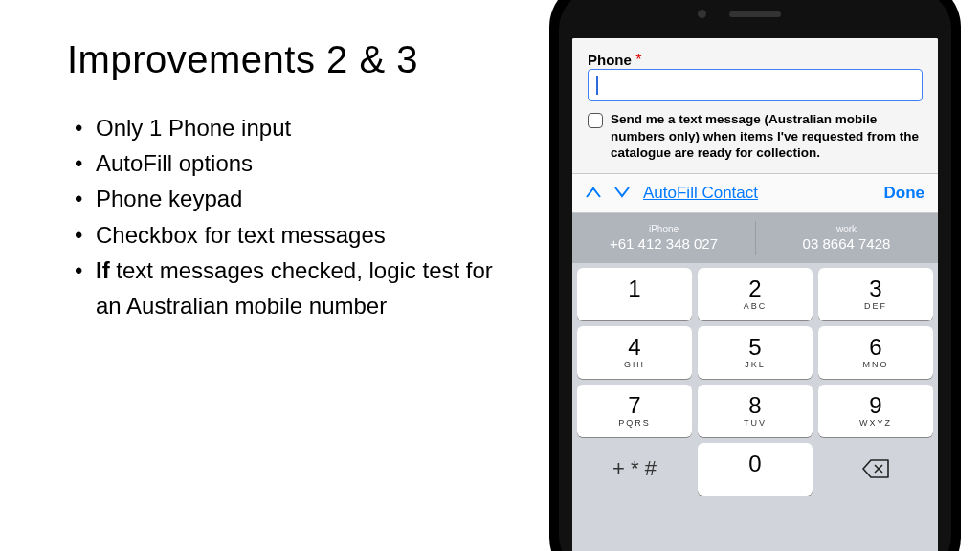 The height and width of the screenshot is (551, 980). Describe the element at coordinates (291, 235) in the screenshot. I see `bullet-item: Checkbox for text messages` at that location.